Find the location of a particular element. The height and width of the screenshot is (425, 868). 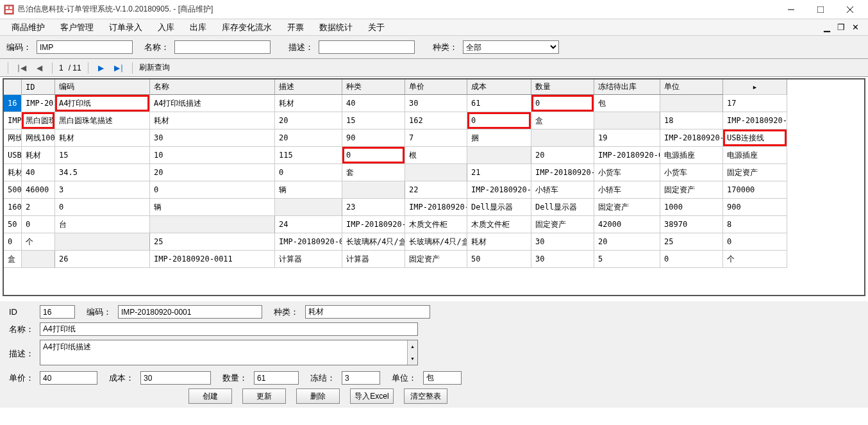

col-header: 种类 is located at coordinates (374, 87).